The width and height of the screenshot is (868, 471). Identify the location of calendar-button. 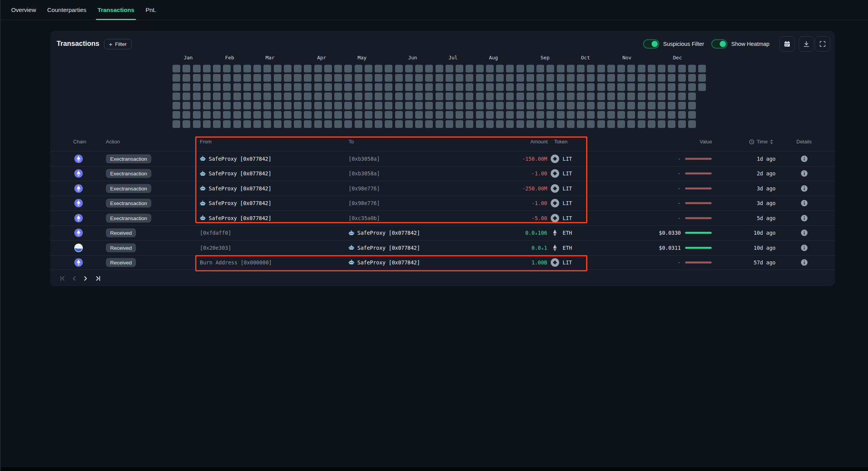
(787, 44).